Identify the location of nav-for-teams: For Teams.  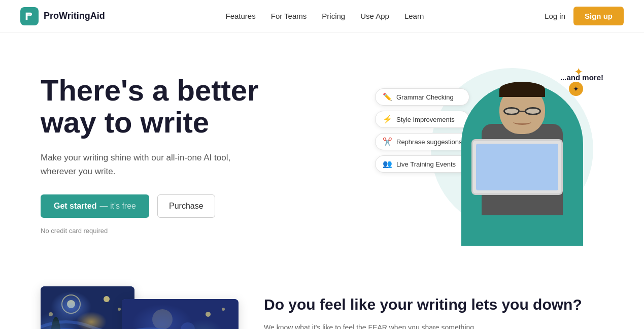
(289, 16).